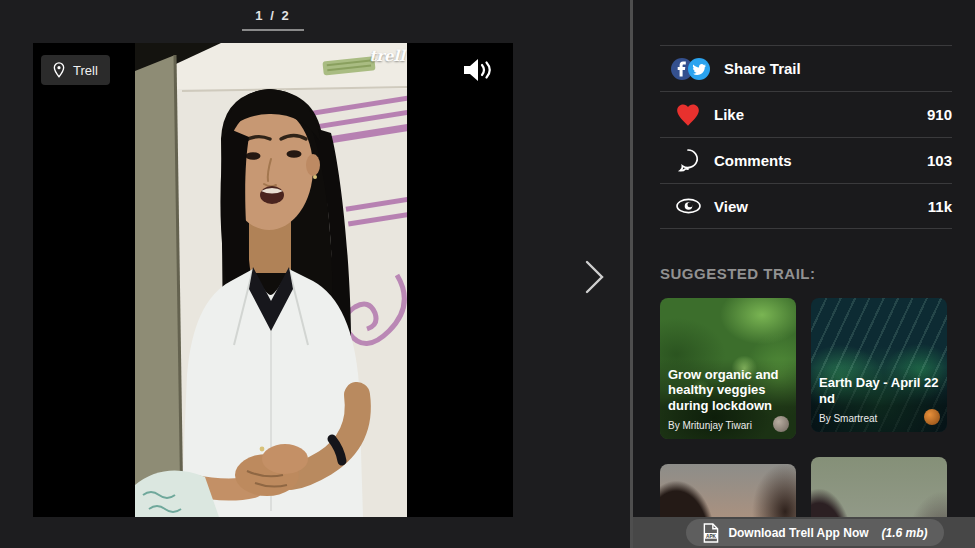  What do you see at coordinates (728, 390) in the screenshot?
I see `card-title: Grow organic and healthy veggies during …` at bounding box center [728, 390].